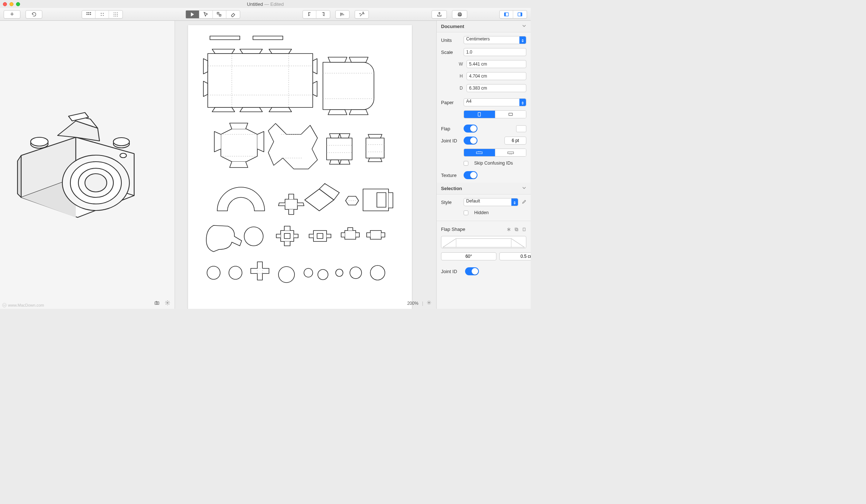 This screenshot has width=866, height=504. What do you see at coordinates (300, 167) in the screenshot?
I see `canvas-page` at bounding box center [300, 167].